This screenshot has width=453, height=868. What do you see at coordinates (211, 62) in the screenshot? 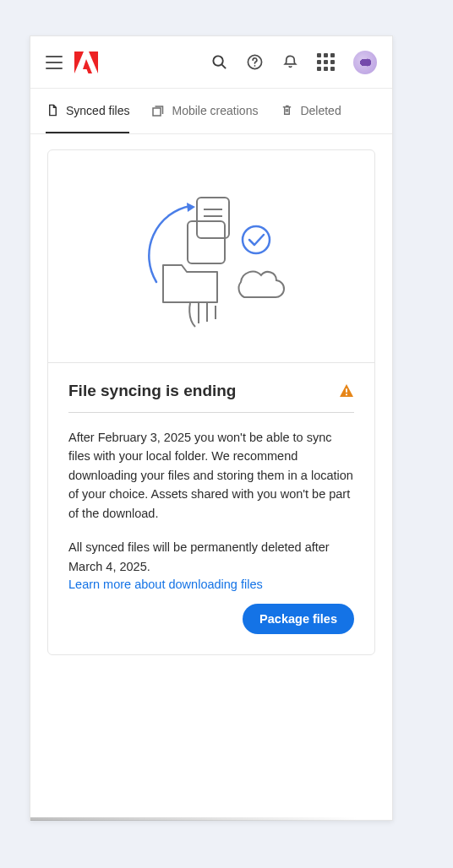
I see `header-bar` at bounding box center [211, 62].